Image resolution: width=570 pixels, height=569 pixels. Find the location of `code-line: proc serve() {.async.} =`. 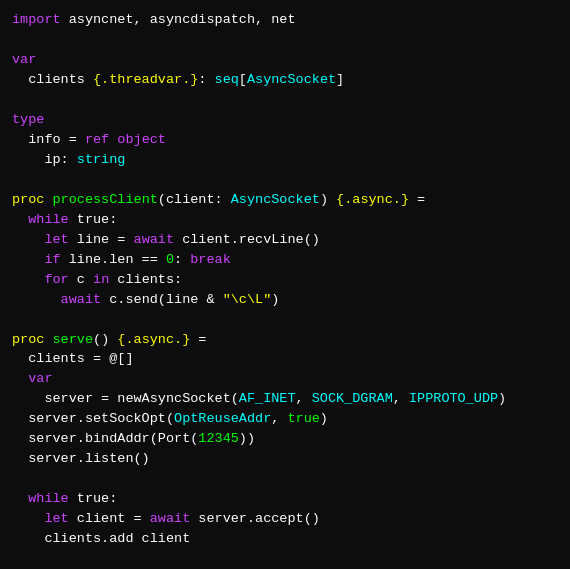

code-line: proc serve() {.async.} = is located at coordinates (285, 340).